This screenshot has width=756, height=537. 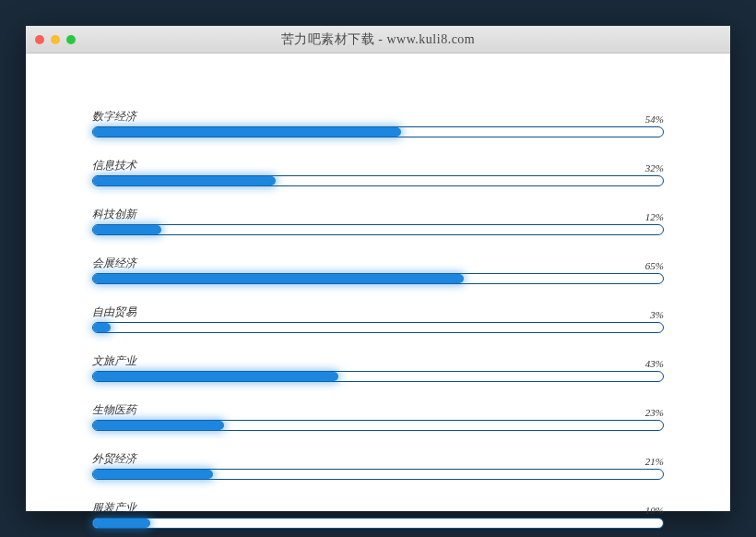 What do you see at coordinates (378, 172) in the screenshot?
I see `bar-row: 信息技术 32%` at bounding box center [378, 172].